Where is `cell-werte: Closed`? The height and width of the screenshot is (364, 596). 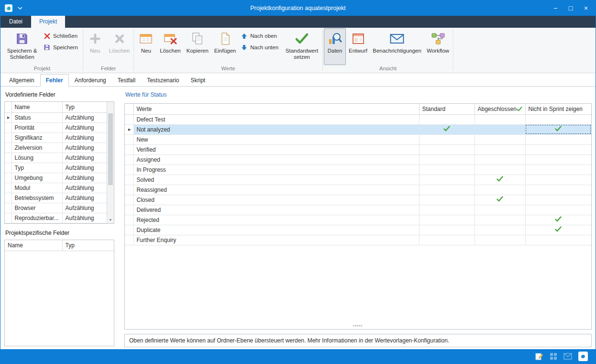 cell-werte: Closed is located at coordinates (276, 200).